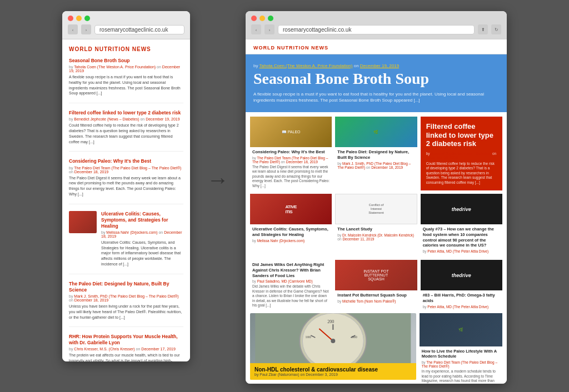 This screenshot has height=392, width=569. Describe the element at coordinates (126, 133) in the screenshot. I see `article-excerpt: Could filtered coffee help to reduce the…` at that location.